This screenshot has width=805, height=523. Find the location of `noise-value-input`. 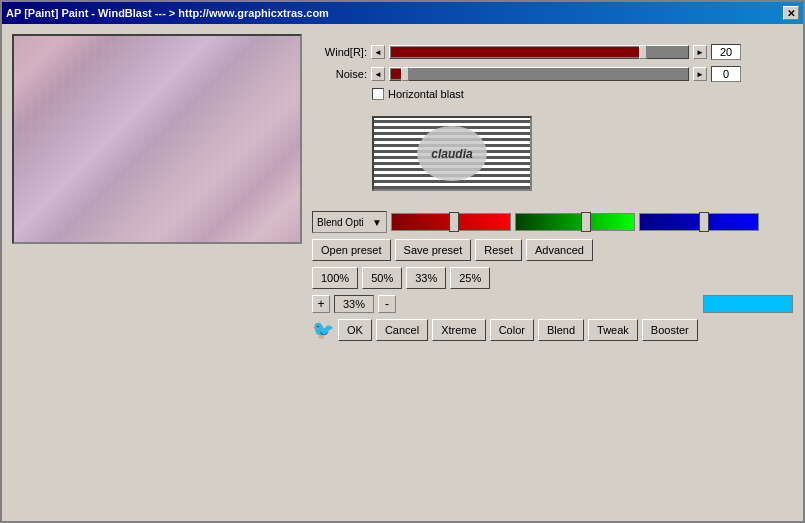

noise-value-input is located at coordinates (726, 74).